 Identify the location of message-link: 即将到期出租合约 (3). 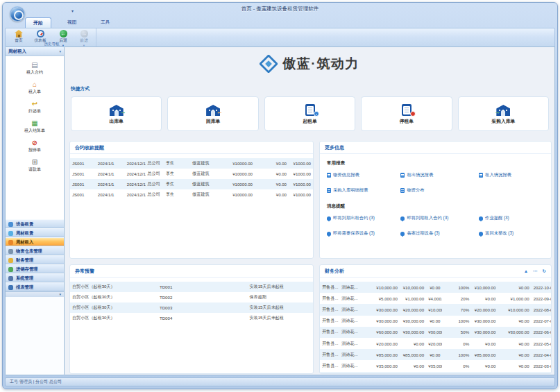
(364, 218).